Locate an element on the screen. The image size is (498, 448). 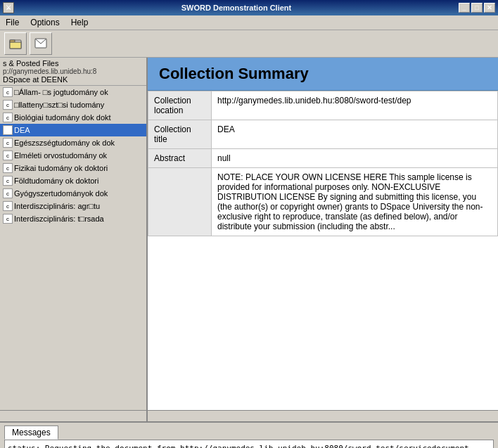
item-label: DEA is located at coordinates (23, 130).